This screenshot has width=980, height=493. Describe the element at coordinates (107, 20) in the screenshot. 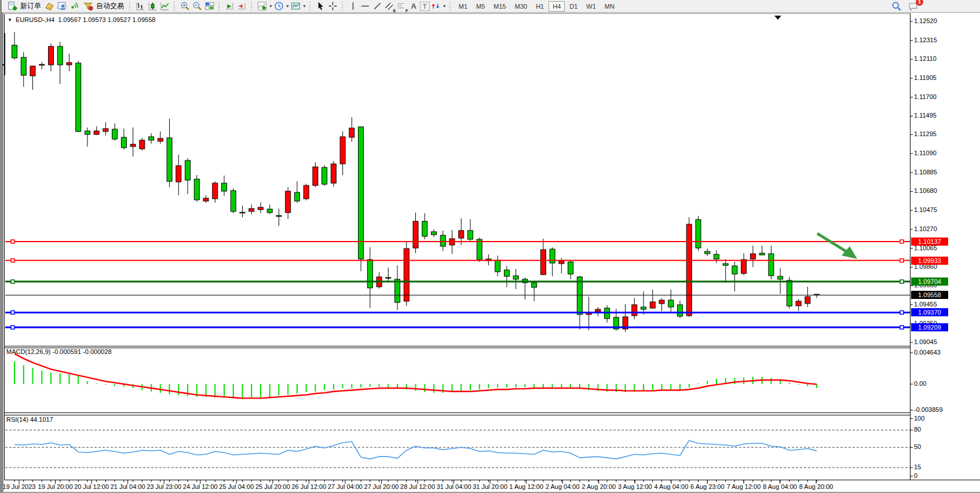

I see `chart-ohlc-readout: 1.09567 1.09573 1.09527 1.09558` at that location.